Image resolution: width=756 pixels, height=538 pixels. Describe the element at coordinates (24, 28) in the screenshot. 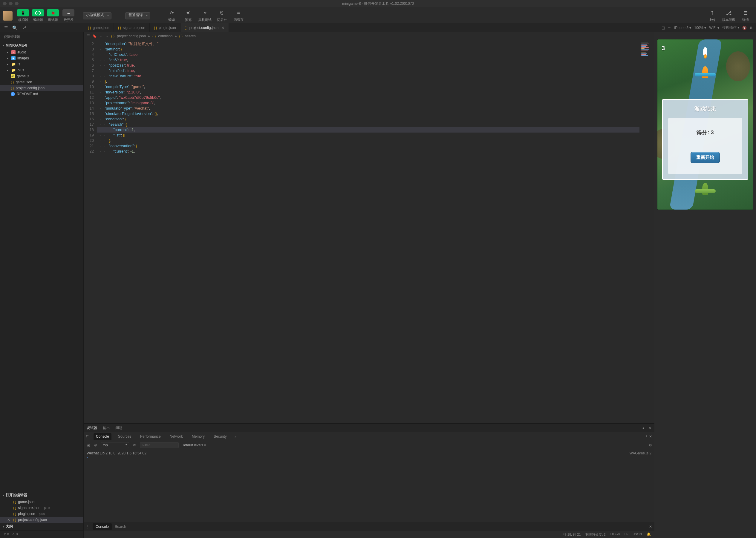

I see `branch-icon: ⎇` at that location.